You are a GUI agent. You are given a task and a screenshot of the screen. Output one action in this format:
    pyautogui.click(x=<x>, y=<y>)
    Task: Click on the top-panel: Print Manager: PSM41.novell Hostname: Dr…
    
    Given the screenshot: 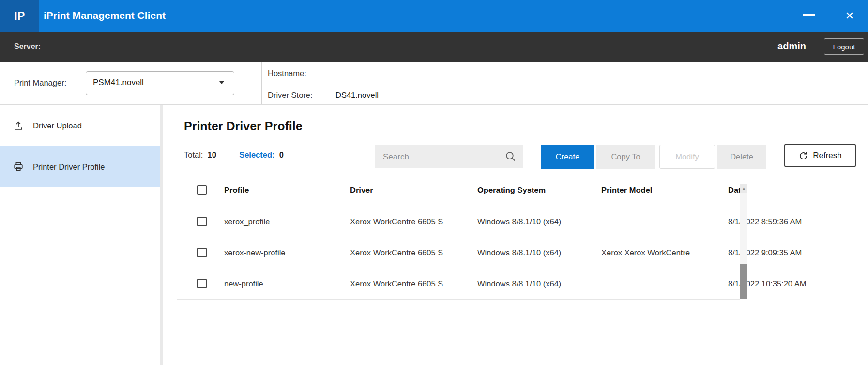 What is the action you would take?
    pyautogui.click(x=434, y=83)
    